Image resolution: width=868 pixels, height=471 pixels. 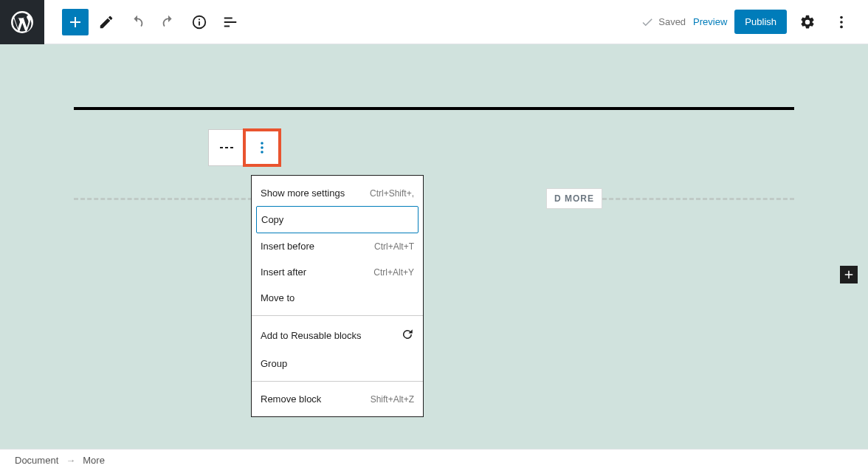 What do you see at coordinates (849, 275) in the screenshot?
I see `insert-block-inline-button` at bounding box center [849, 275].